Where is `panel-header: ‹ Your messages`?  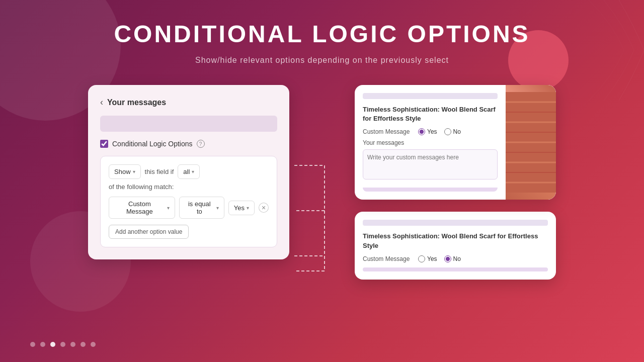
panel-header: ‹ Your messages is located at coordinates (189, 103).